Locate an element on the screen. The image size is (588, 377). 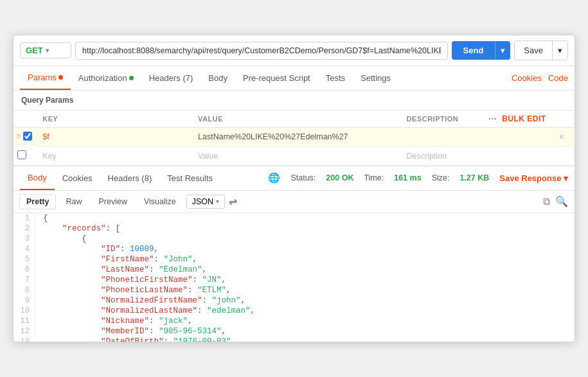
param-row-1-value: LastName%20LIKE%20%27Edelman%27 is located at coordinates (296, 137).